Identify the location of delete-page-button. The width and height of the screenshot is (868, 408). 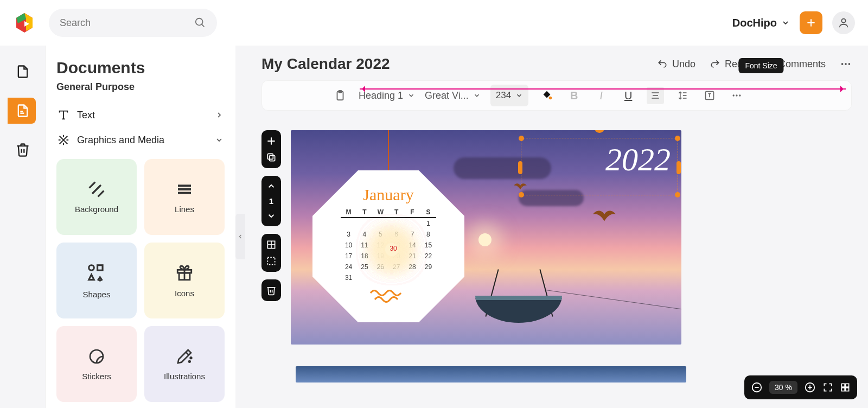
(271, 290).